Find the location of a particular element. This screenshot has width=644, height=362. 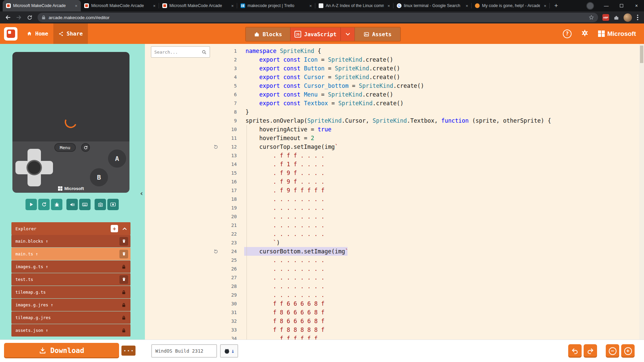

tab-javascript: JS JavaScript is located at coordinates (315, 34).